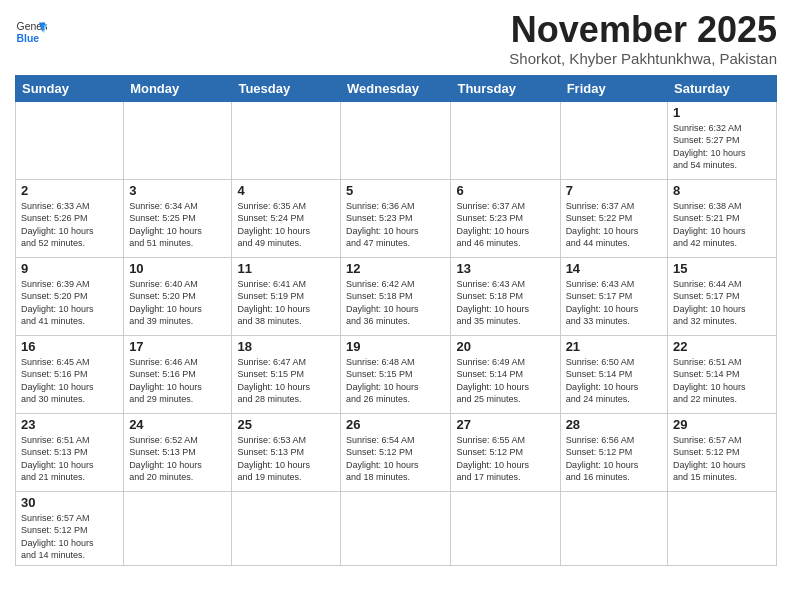 This screenshot has height=612, width=792. Describe the element at coordinates (506, 296) in the screenshot. I see `calendar-day-cell: 13Sunrise: 6:43 AM Sunset: 5:18 PM Dayli…` at that location.